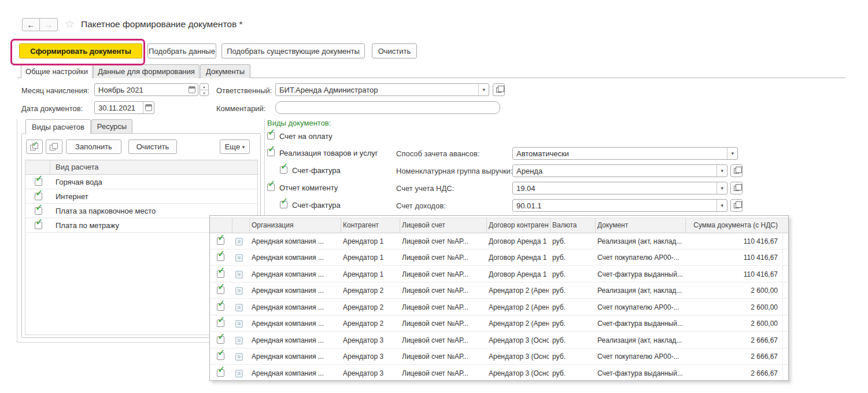 This screenshot has height=393, width=868. Describe the element at coordinates (31, 24) in the screenshot. I see `back-button: ←` at that location.